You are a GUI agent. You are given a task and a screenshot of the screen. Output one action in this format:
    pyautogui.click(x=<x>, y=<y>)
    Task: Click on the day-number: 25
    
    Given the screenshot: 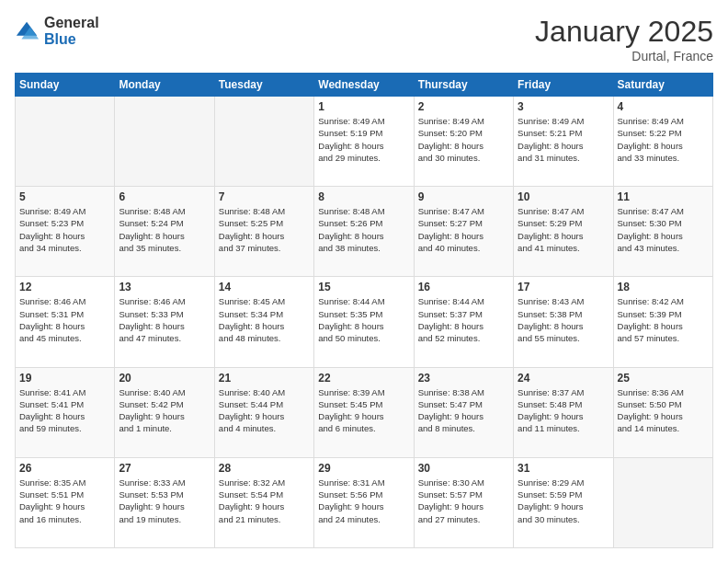 What is the action you would take?
    pyautogui.click(x=664, y=378)
    